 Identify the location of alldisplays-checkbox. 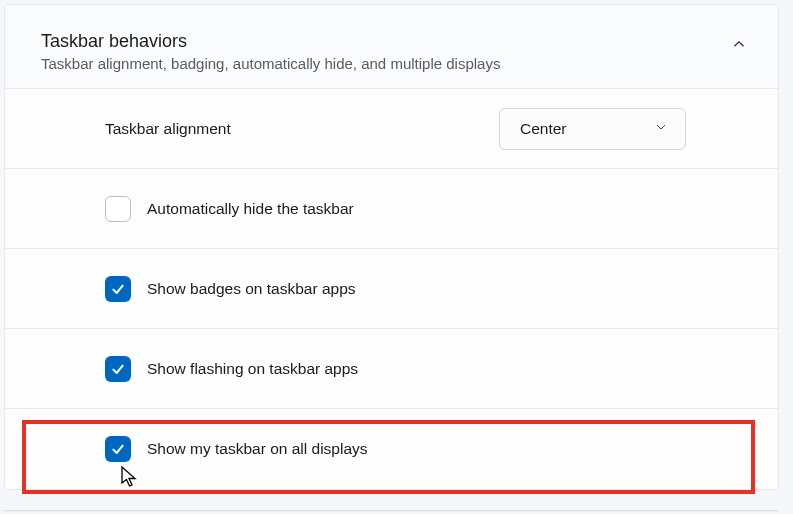
(118, 449).